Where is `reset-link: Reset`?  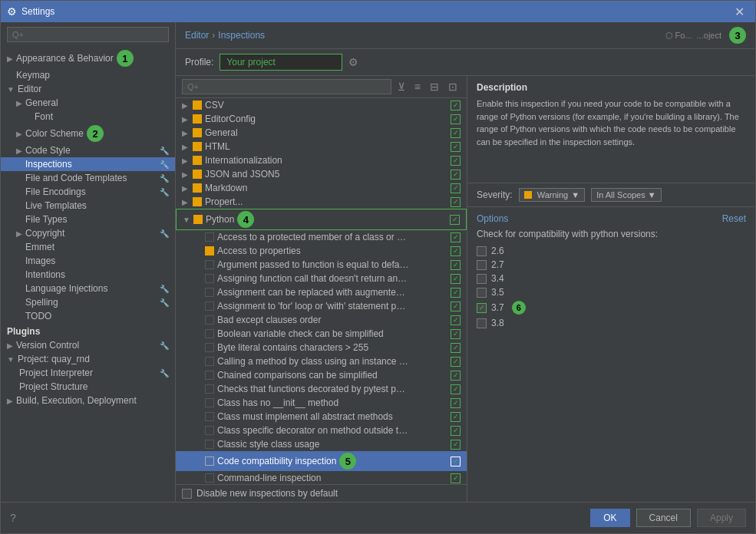 reset-link: Reset is located at coordinates (734, 219).